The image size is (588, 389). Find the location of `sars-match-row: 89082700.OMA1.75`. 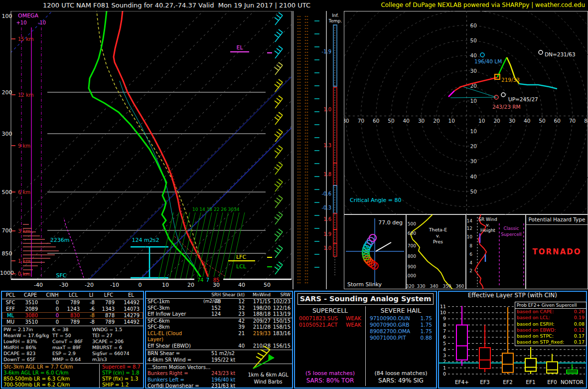

sars-match-row: 89082700.OMA1.75 is located at coordinates (401, 331).